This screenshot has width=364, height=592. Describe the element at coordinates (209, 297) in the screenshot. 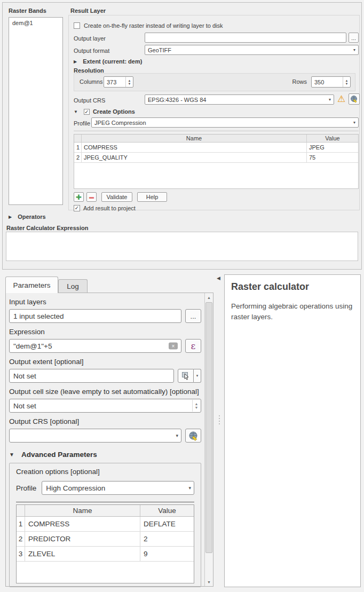

I see `scroll-up-icon: ▲` at that location.